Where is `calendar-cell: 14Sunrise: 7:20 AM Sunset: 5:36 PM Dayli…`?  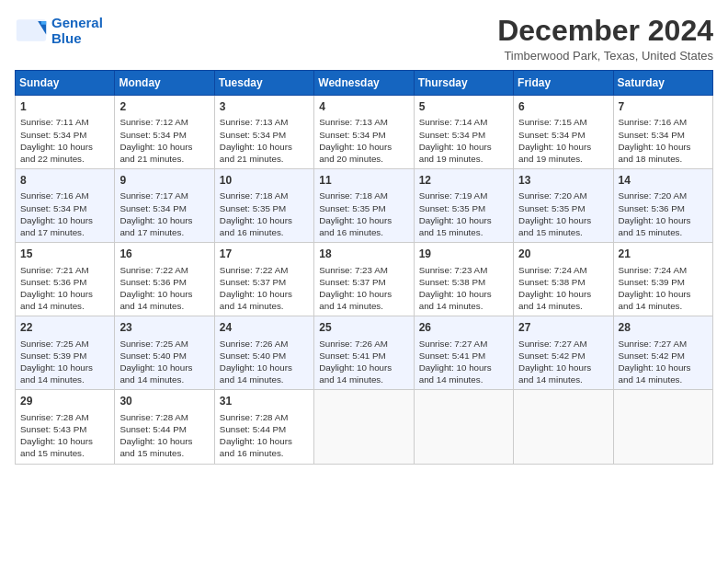
calendar-cell: 14Sunrise: 7:20 AM Sunset: 5:36 PM Dayli… is located at coordinates (663, 206).